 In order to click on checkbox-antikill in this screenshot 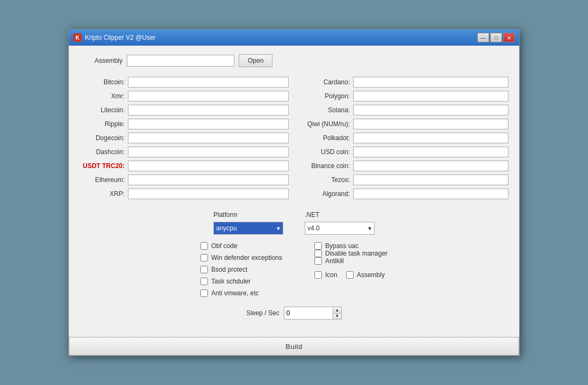, I will do `click(318, 261)`.